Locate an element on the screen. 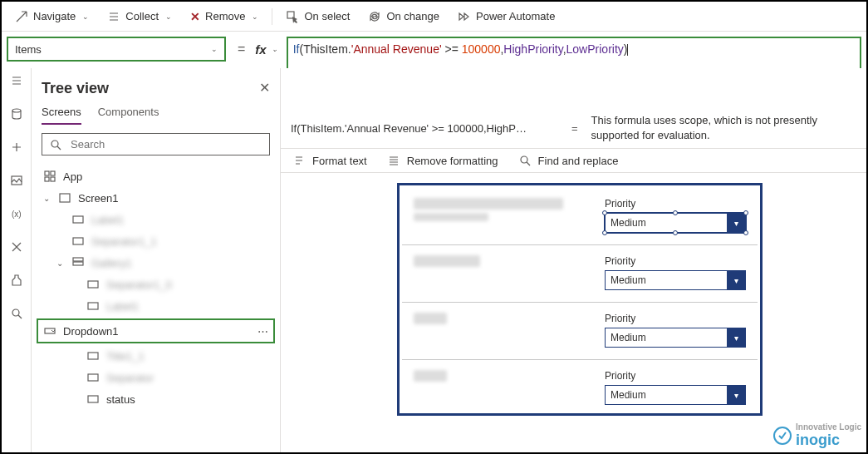  collect-button: Collect ⌄ is located at coordinates (140, 17).